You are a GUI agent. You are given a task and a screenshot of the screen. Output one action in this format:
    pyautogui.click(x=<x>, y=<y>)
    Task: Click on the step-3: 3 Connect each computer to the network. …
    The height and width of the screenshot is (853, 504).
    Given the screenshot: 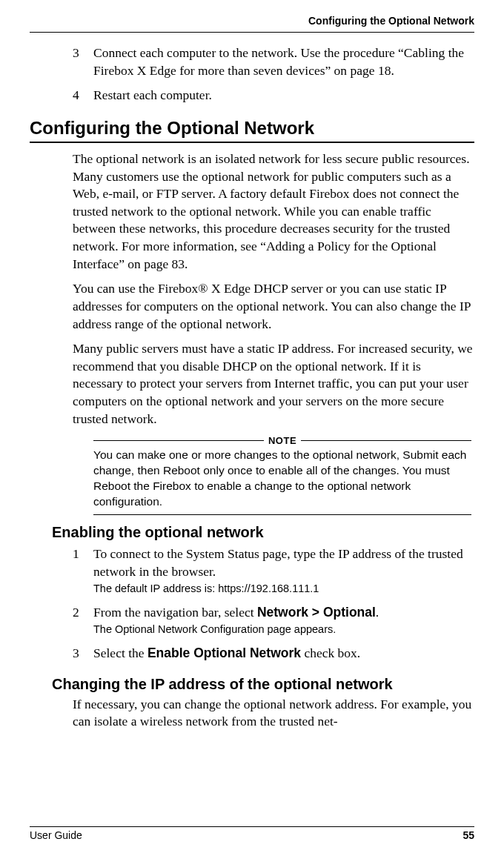 What is the action you would take?
    pyautogui.click(x=273, y=62)
    